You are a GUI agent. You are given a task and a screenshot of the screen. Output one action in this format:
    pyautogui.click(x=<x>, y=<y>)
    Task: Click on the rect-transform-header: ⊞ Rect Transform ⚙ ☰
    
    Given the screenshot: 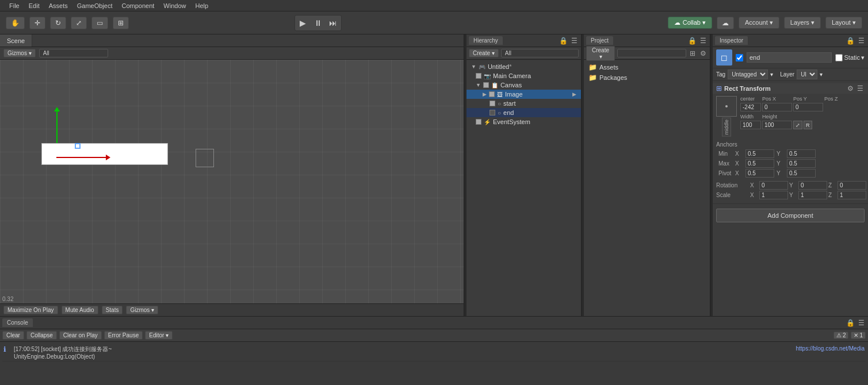 What is the action you would take?
    pyautogui.click(x=790, y=88)
    